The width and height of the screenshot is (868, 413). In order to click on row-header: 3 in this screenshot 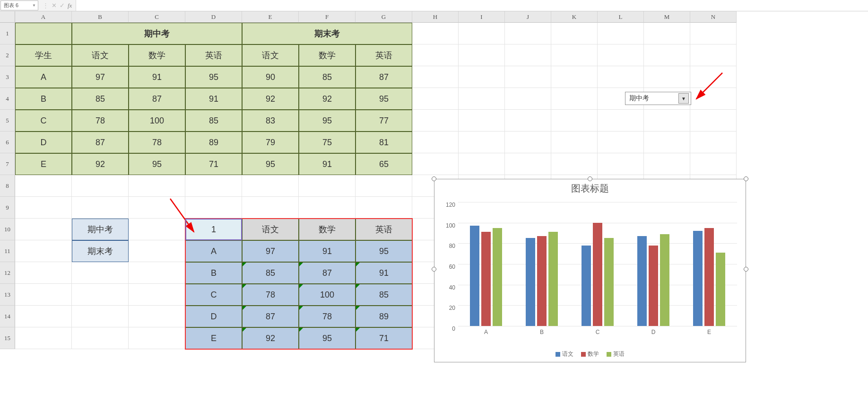, I will do `click(8, 77)`.